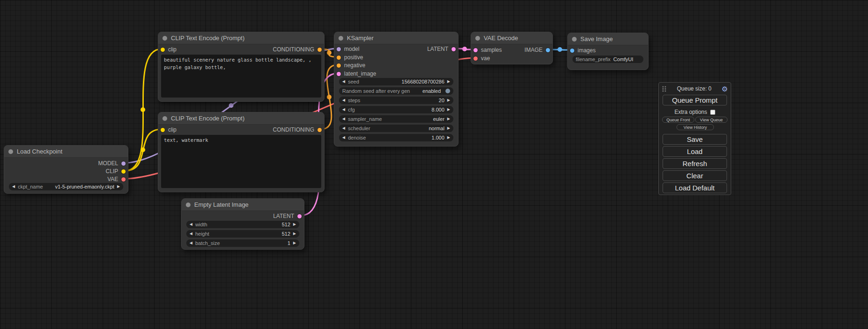 This screenshot has height=329, width=868. What do you see at coordinates (396, 91) in the screenshot?
I see `widget-random-seed-toggle: Random seed after every gen enabled` at bounding box center [396, 91].